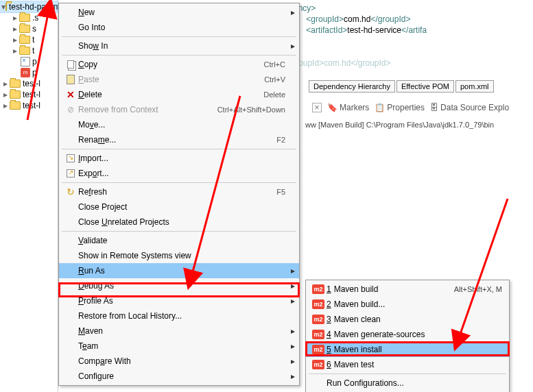 The width and height of the screenshot is (533, 392). I want to click on menu-move: Move..., so click(179, 125).